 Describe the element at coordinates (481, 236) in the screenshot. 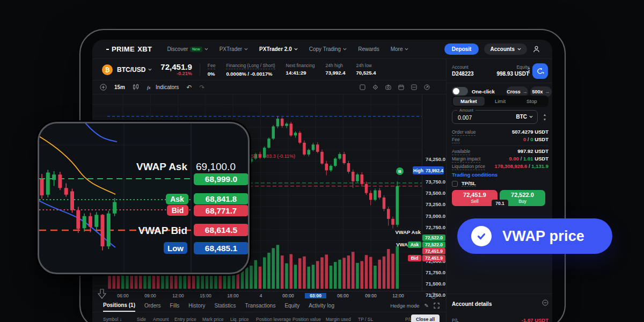

I see `check-circle-icon` at that location.